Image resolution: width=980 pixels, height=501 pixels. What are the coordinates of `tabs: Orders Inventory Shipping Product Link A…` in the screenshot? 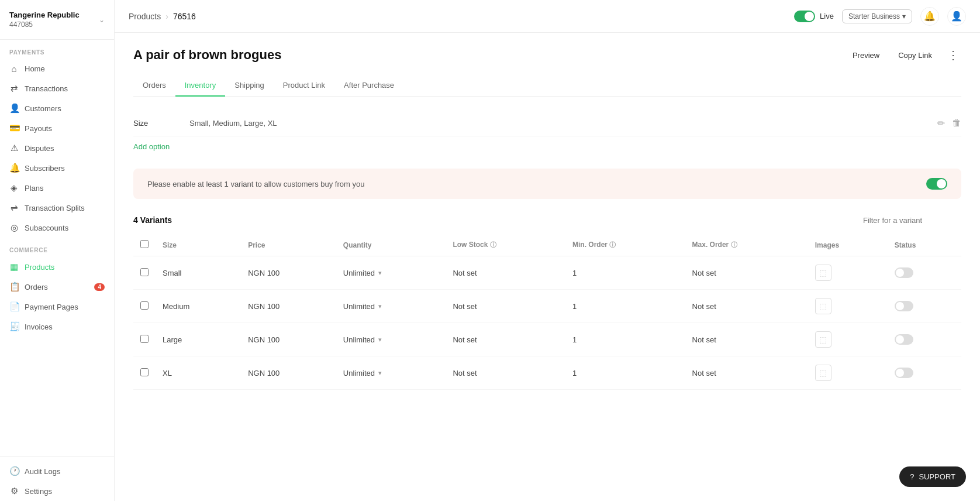 It's located at (547, 85).